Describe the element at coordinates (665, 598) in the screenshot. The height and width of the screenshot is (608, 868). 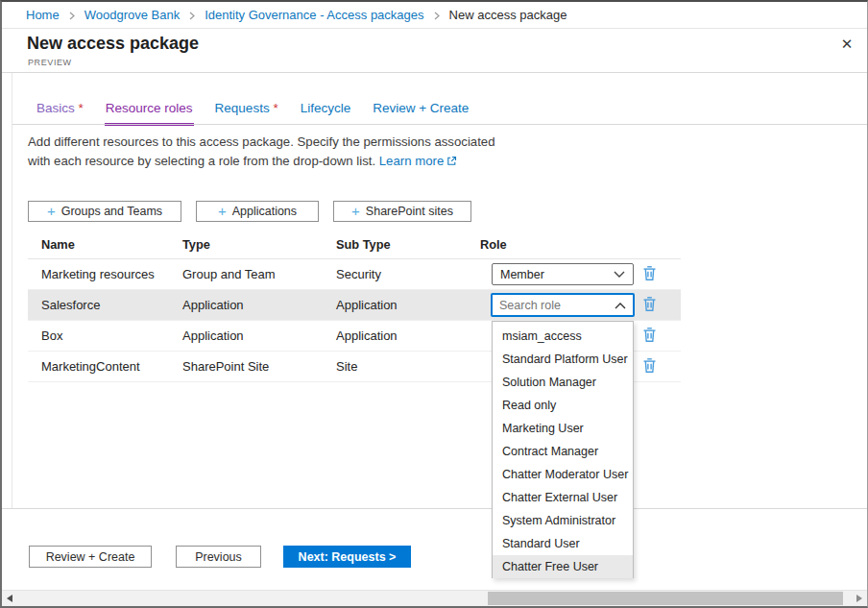
I see `scrollbar-thumb` at that location.